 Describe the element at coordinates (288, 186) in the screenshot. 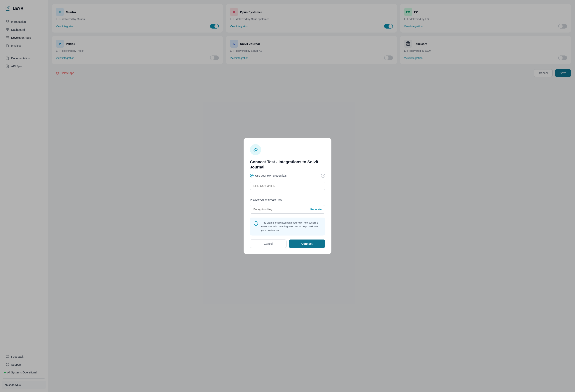

I see `ehr-care-unit-id-input` at that location.